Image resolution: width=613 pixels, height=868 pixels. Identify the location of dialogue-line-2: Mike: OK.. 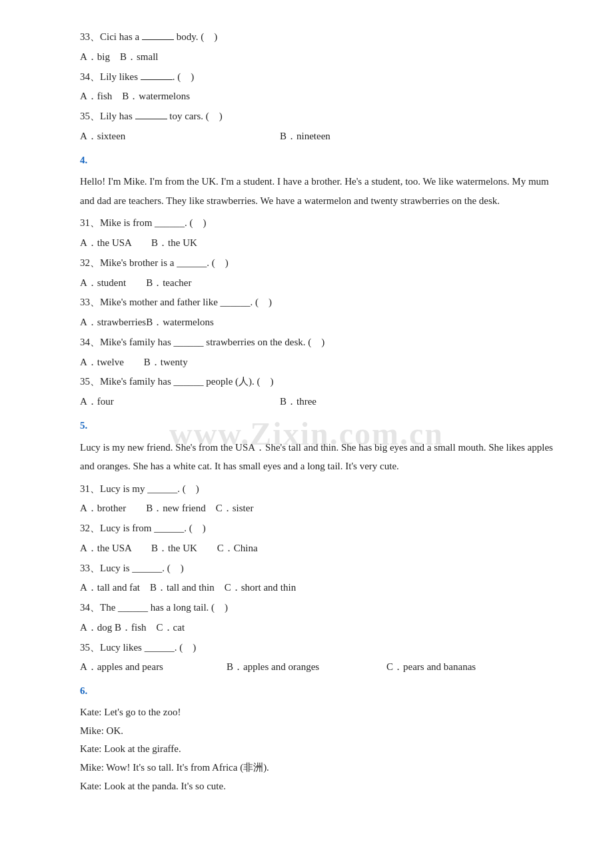
(320, 731).